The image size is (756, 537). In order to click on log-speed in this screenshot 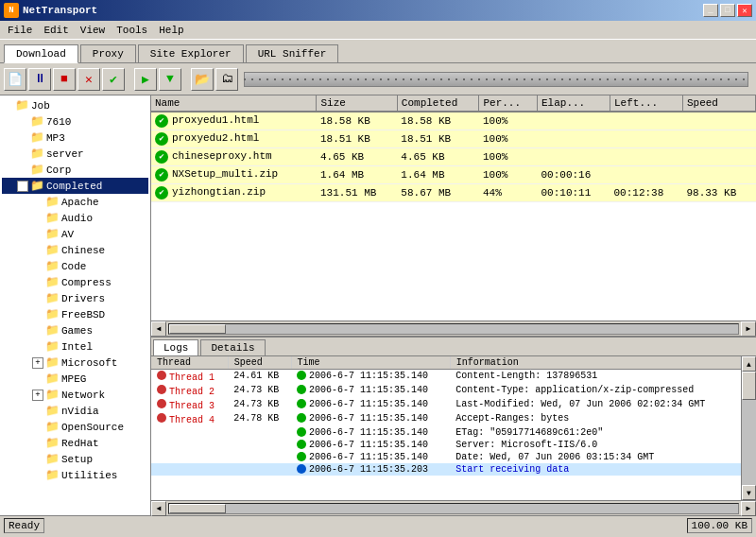, I will do `click(259, 433)`.